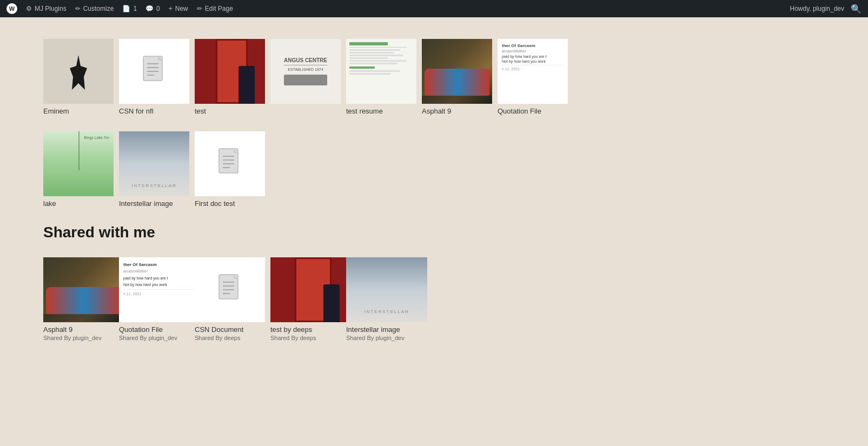 The height and width of the screenshot is (446, 868). I want to click on file-label: CSN for nfl, so click(136, 111).